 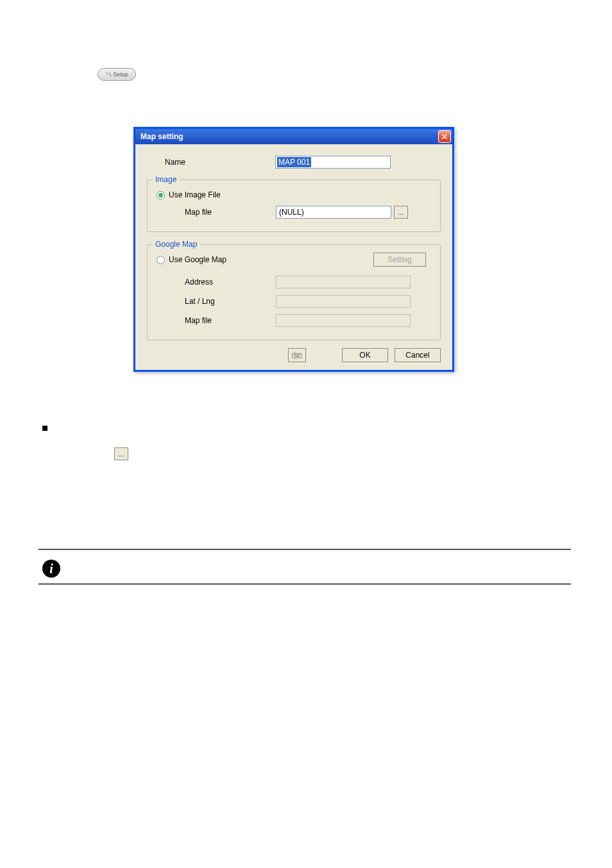 I want to click on use-image-file-radio, so click(x=160, y=195).